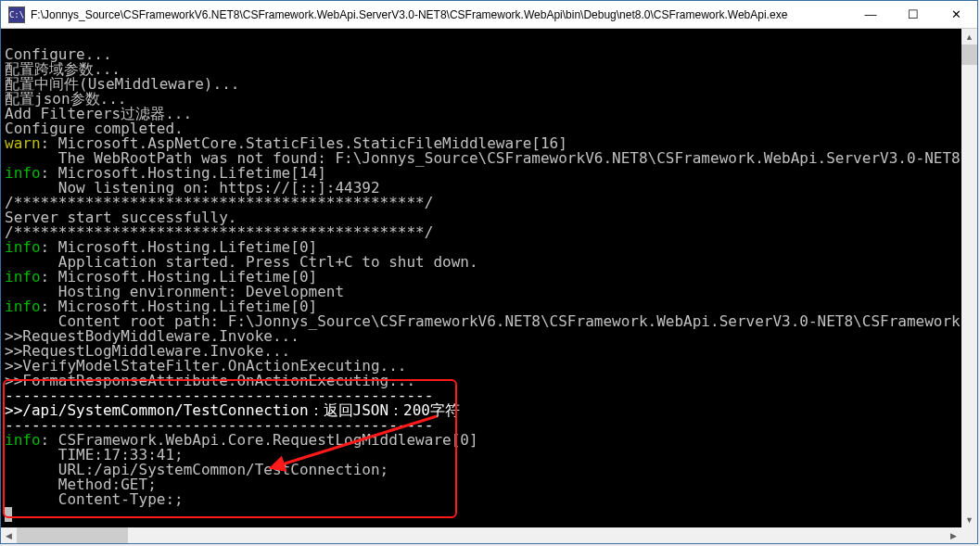 This screenshot has height=546, width=980. What do you see at coordinates (481, 536) in the screenshot?
I see `horizontal-scroll-track` at bounding box center [481, 536].